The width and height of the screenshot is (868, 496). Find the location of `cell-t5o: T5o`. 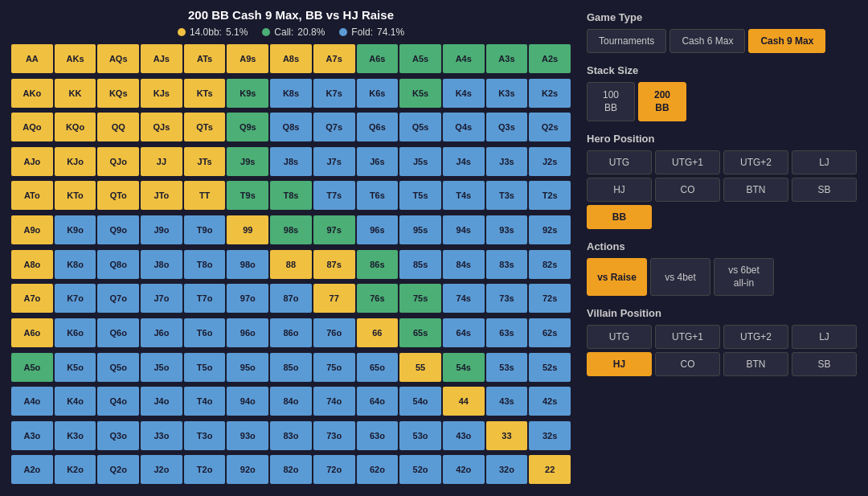

cell-t5o: T5o is located at coordinates (205, 367).